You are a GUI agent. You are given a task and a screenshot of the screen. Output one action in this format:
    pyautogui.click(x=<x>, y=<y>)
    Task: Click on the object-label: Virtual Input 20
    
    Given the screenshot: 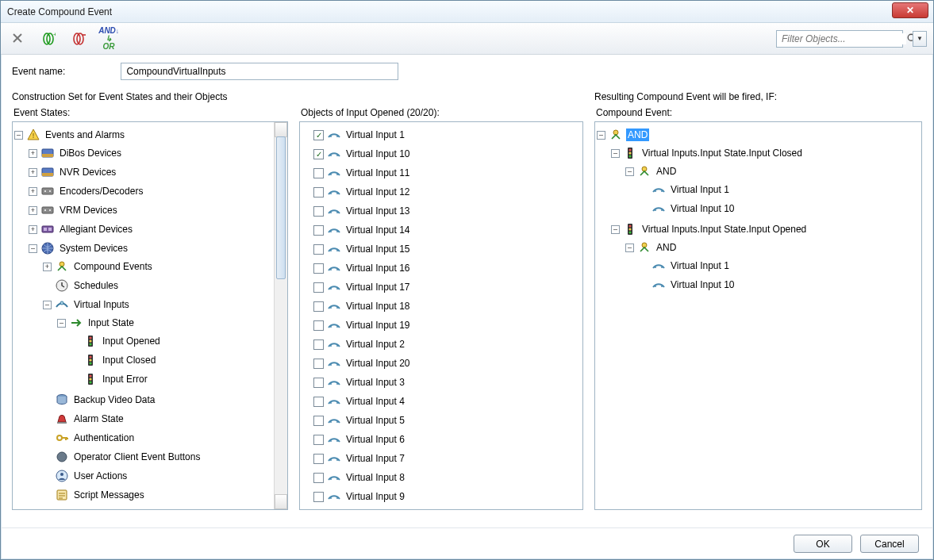 What is the action you would take?
    pyautogui.click(x=378, y=363)
    